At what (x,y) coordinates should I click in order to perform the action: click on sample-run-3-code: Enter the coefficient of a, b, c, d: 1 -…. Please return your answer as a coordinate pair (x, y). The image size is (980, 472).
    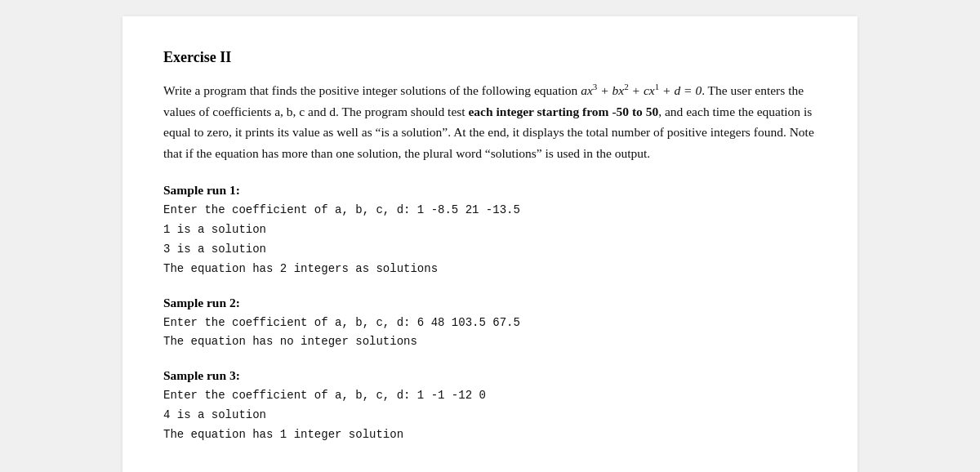
    Looking at the image, I should click on (490, 415).